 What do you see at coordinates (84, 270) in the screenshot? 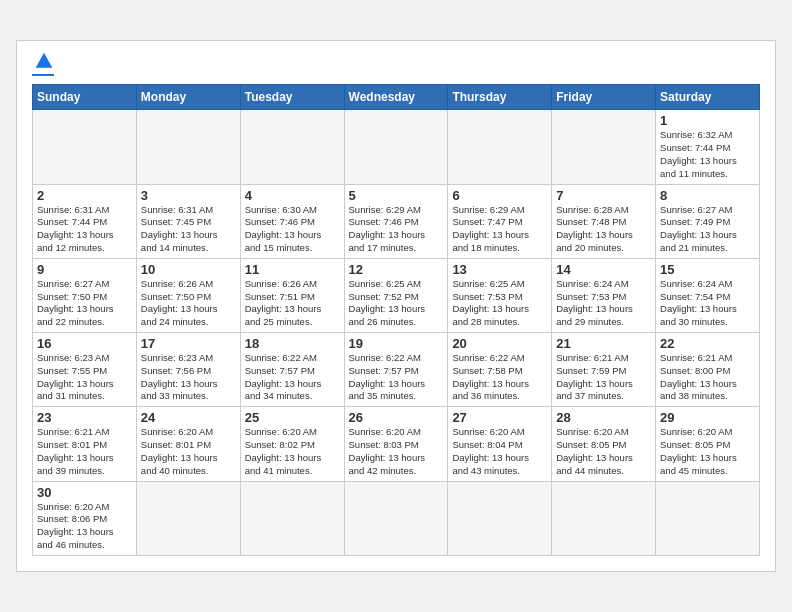
I see `day-number: 9` at bounding box center [84, 270].